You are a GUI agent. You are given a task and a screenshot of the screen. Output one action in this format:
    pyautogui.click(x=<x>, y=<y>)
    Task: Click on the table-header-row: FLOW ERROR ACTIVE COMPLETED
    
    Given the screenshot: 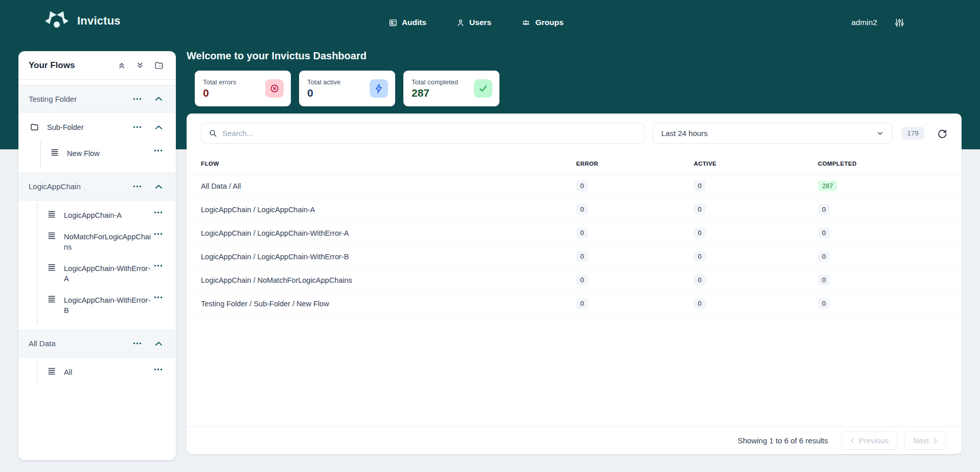 What is the action you would take?
    pyautogui.click(x=574, y=164)
    